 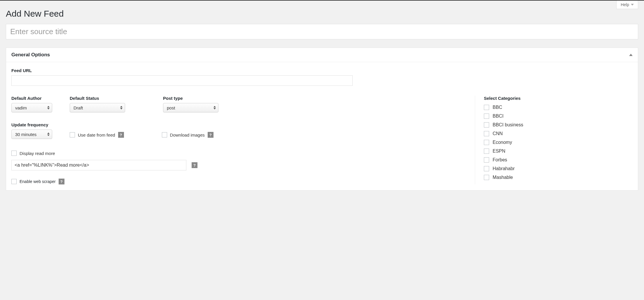 I want to click on help-label: Help, so click(x=625, y=5).